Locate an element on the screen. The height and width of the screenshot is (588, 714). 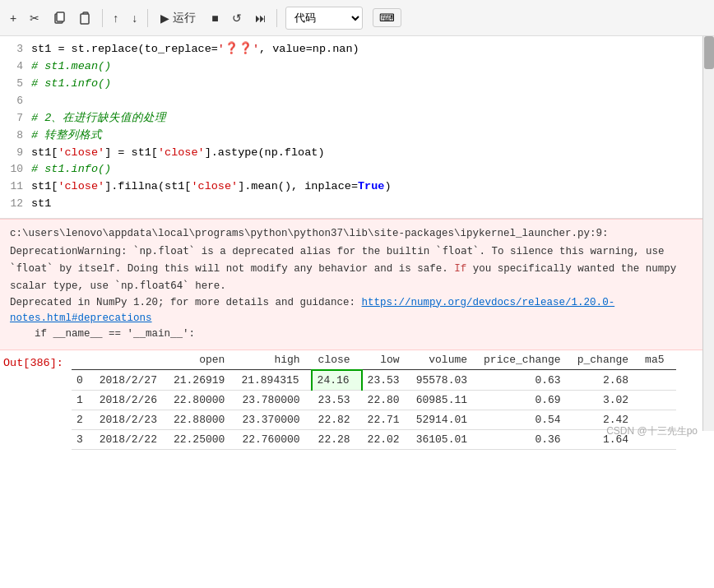
row-index: 3 is located at coordinates (83, 439).